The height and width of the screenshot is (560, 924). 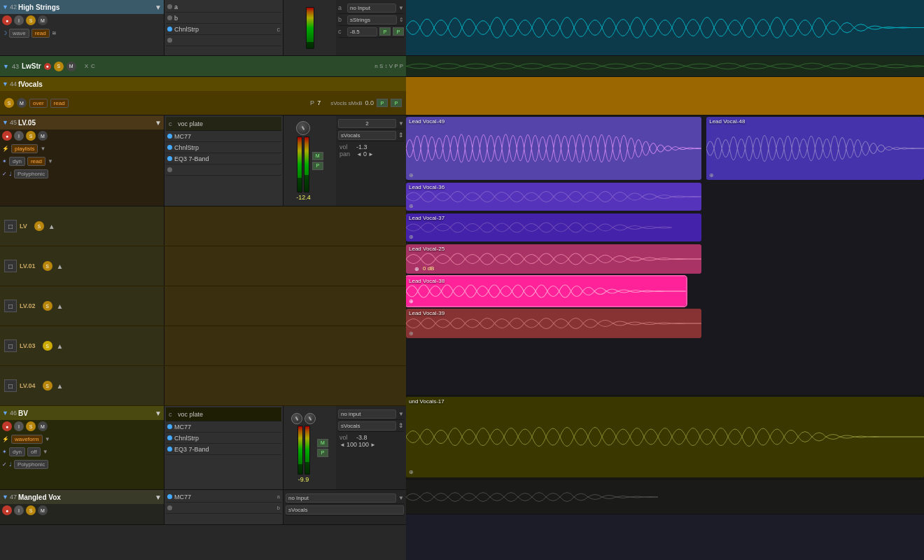 I want to click on track-47-io-input: no Input ▼, so click(x=344, y=498).